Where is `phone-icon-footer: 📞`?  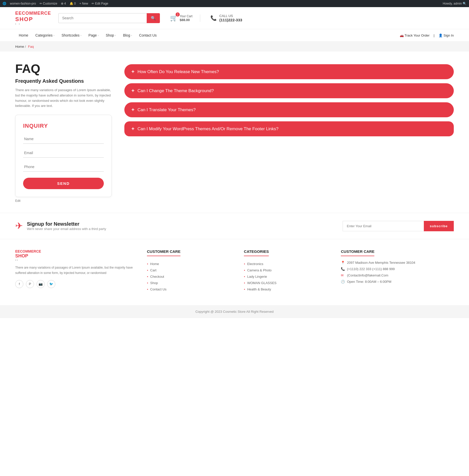 phone-icon-footer: 📞 is located at coordinates (343, 269).